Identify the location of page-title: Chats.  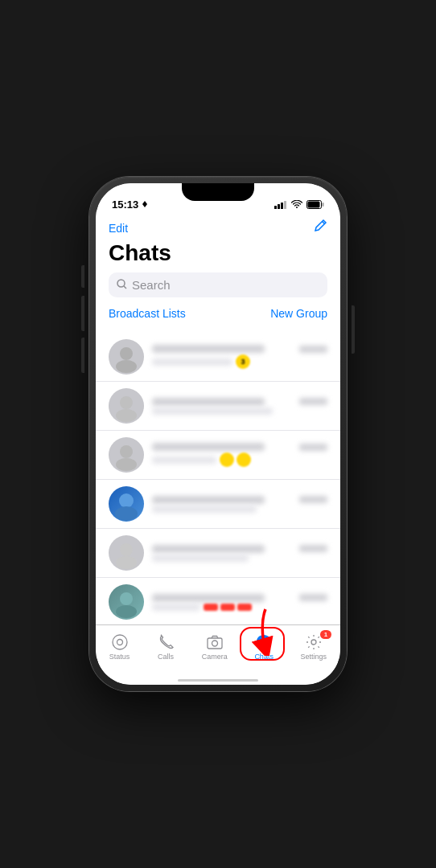
(218, 253).